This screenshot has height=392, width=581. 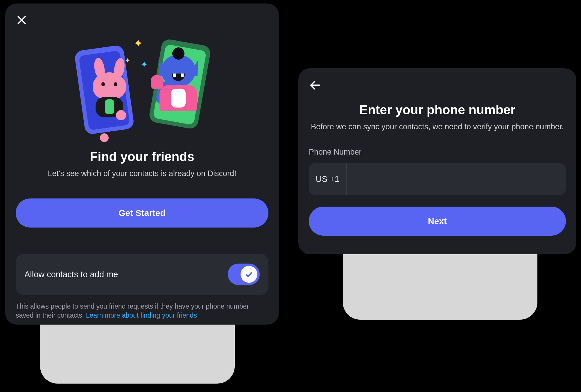 I want to click on learn-more-link: Learn more about finding your friends, so click(x=141, y=315).